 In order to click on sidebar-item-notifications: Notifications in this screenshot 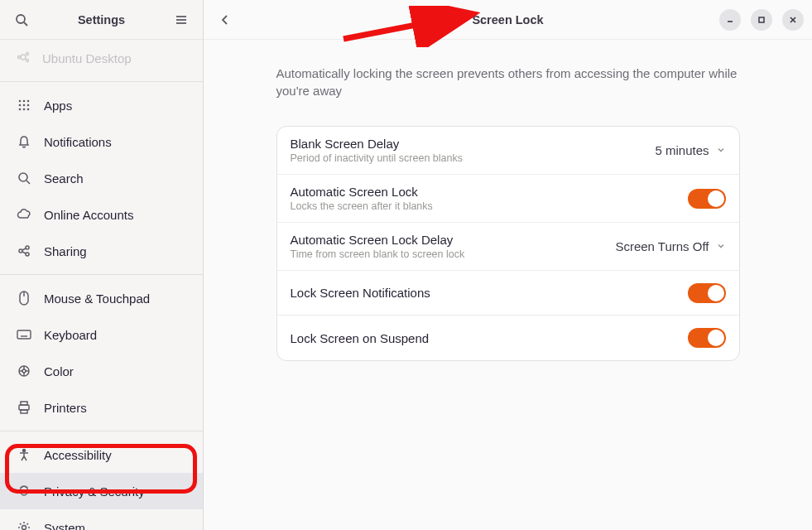, I will do `click(101, 142)`.